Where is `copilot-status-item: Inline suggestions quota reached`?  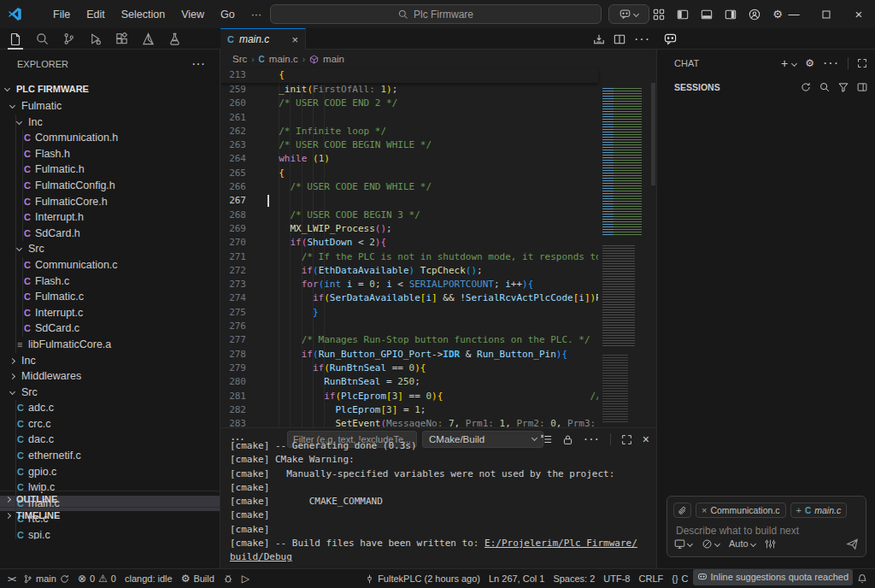 copilot-status-item: Inline suggestions quota reached is located at coordinates (772, 578).